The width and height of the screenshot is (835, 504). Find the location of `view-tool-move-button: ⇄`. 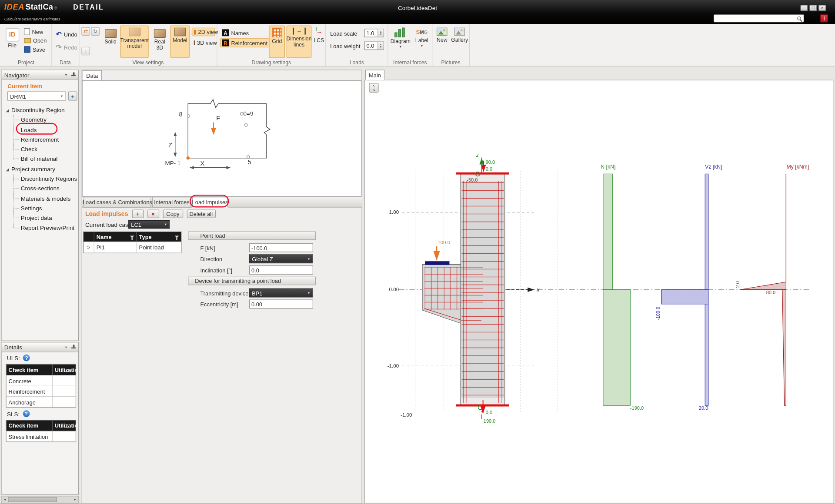

view-tool-move-button: ⇄ is located at coordinates (86, 31).